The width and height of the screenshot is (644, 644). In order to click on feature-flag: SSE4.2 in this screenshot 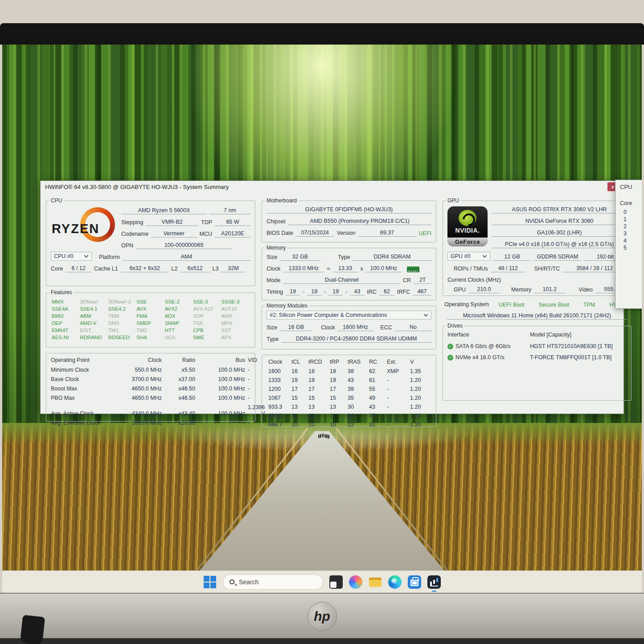, I will do `click(122, 309)`.